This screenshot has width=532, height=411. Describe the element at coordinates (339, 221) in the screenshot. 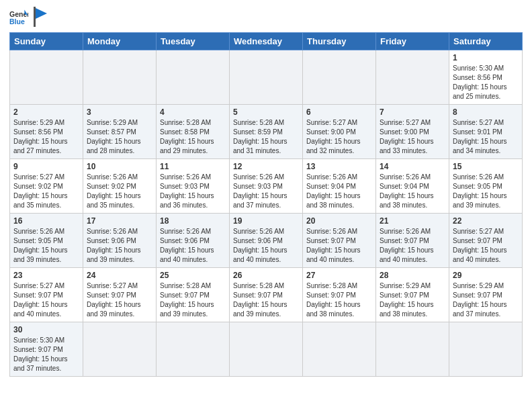

I see `day-number: 20` at that location.